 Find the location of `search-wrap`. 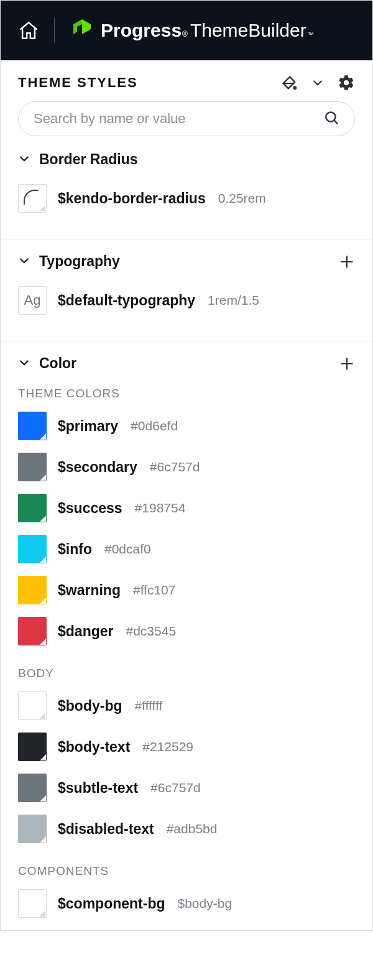

search-wrap is located at coordinates (186, 123).